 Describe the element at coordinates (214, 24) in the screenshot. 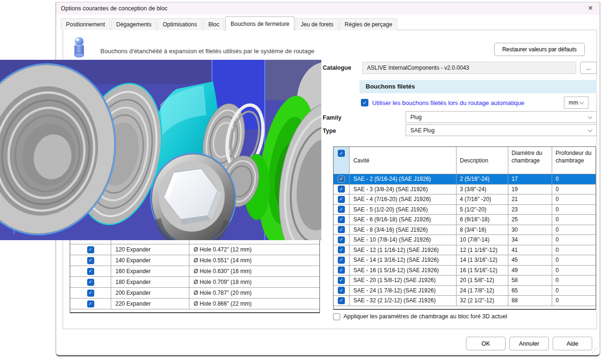

I see `tab-bloc: Bloc` at that location.